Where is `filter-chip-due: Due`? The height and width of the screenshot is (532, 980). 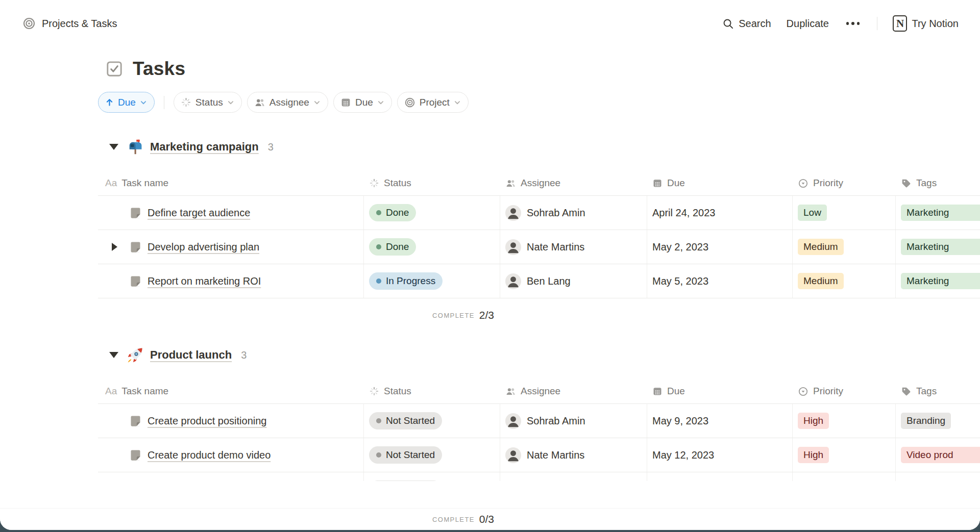
filter-chip-due: Due is located at coordinates (362, 102).